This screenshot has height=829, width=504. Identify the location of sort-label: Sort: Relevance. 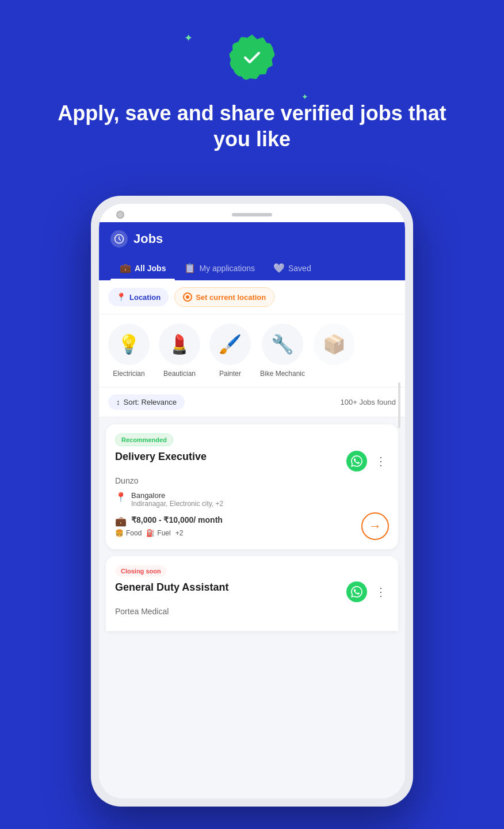
(151, 402).